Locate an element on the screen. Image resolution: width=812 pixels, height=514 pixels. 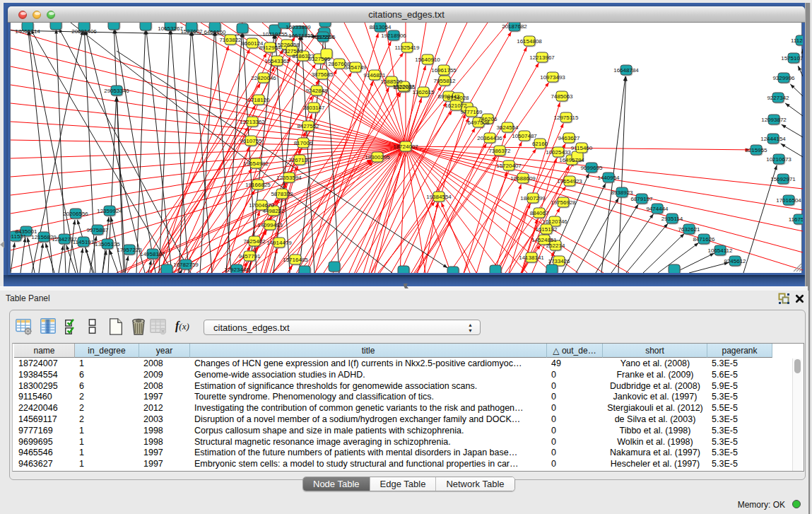
table-row: 1872400712008Changes of HCN gene express… is located at coordinates (401, 364).